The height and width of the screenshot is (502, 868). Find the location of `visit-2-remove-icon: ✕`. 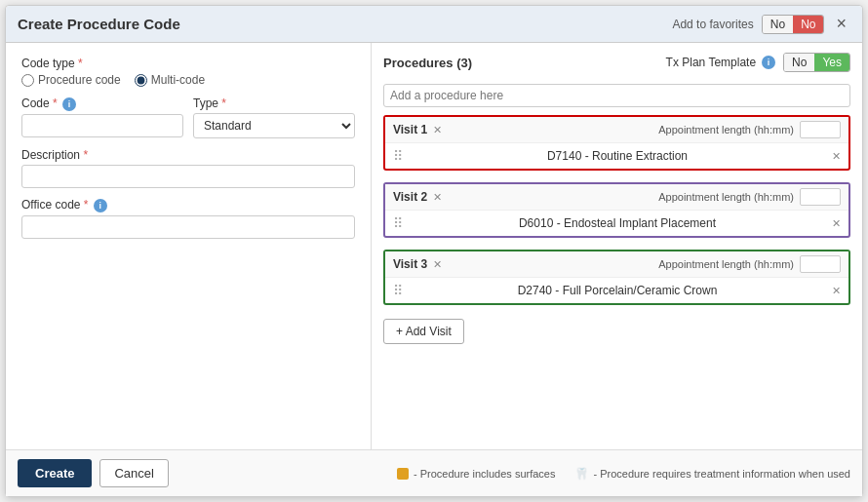

visit-2-remove-icon: ✕ is located at coordinates (437, 197).